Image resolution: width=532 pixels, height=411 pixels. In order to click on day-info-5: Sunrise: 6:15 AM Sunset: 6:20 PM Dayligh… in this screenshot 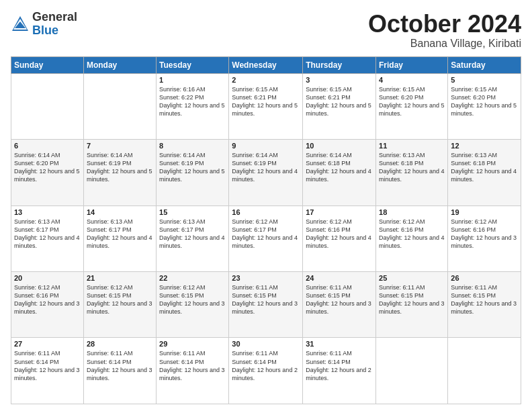, I will do `click(484, 102)`.